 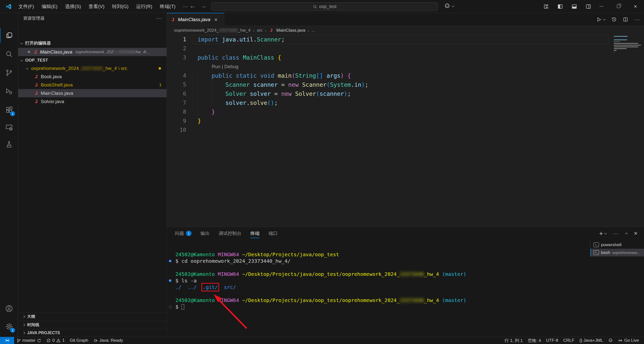 What do you see at coordinates (92, 68) in the screenshot?
I see `folder-row: ooprehomework_2024_23373440_hw_4 \ src` at bounding box center [92, 68].